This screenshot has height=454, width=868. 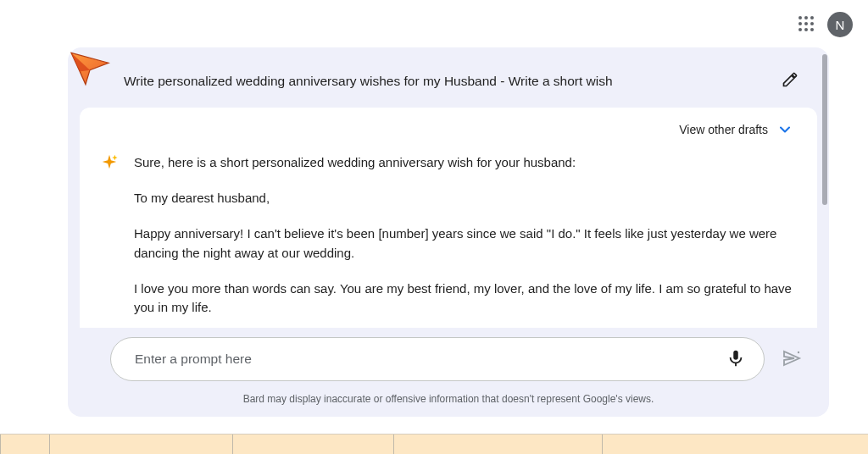 What do you see at coordinates (736, 359) in the screenshot?
I see `mic-button` at bounding box center [736, 359].